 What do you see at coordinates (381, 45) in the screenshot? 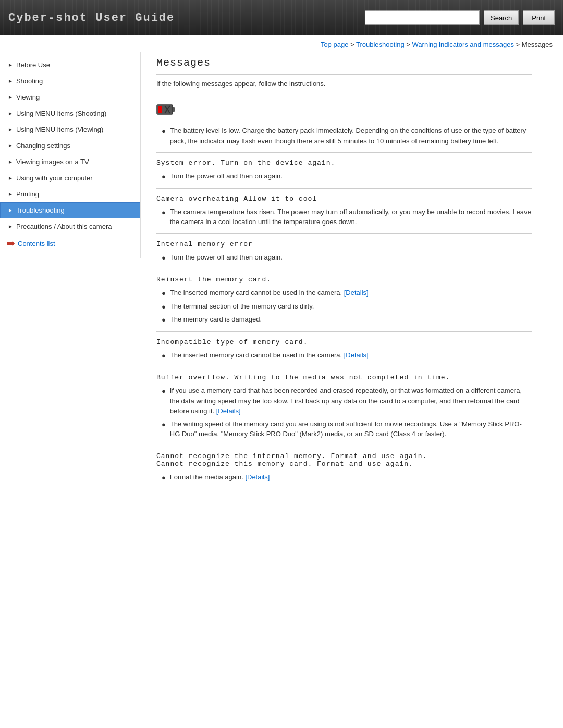
I see `breadcrumb-troubleshooting: Troubleshooting` at bounding box center [381, 45].